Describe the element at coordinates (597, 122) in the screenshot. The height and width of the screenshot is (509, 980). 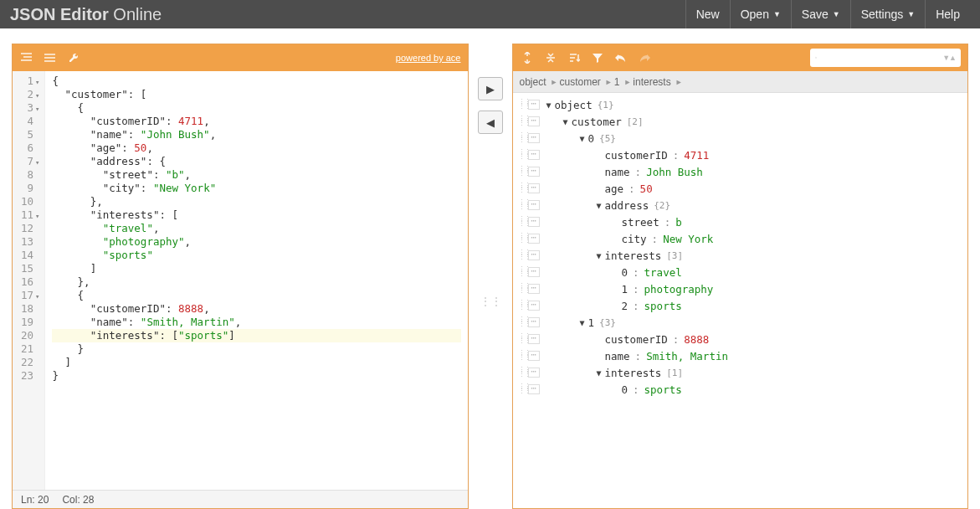
I see `tree-key: customer` at that location.